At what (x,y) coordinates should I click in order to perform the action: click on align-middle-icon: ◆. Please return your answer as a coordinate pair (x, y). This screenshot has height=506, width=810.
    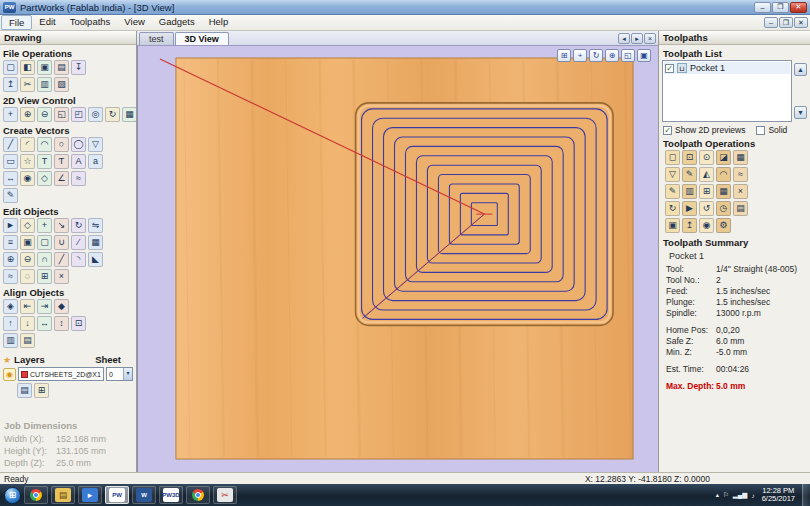
    Looking at the image, I should click on (62, 306).